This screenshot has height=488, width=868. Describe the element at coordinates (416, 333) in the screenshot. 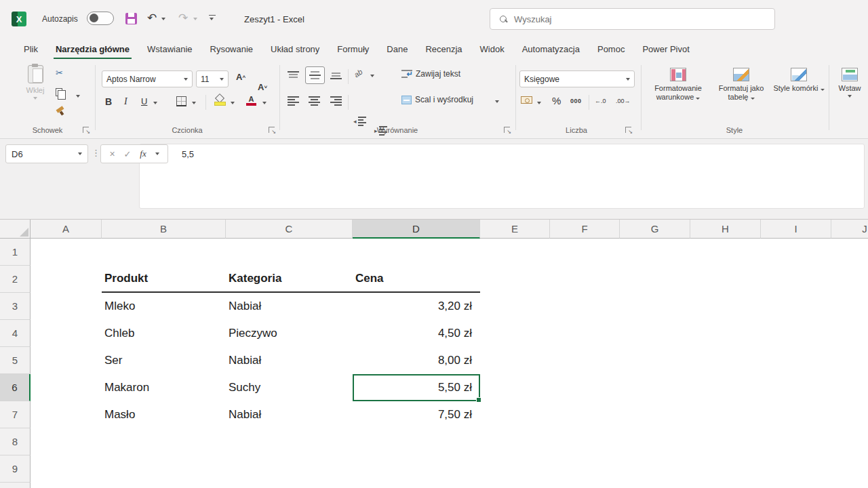

I see `cell-D4: 4,50 zł` at that location.